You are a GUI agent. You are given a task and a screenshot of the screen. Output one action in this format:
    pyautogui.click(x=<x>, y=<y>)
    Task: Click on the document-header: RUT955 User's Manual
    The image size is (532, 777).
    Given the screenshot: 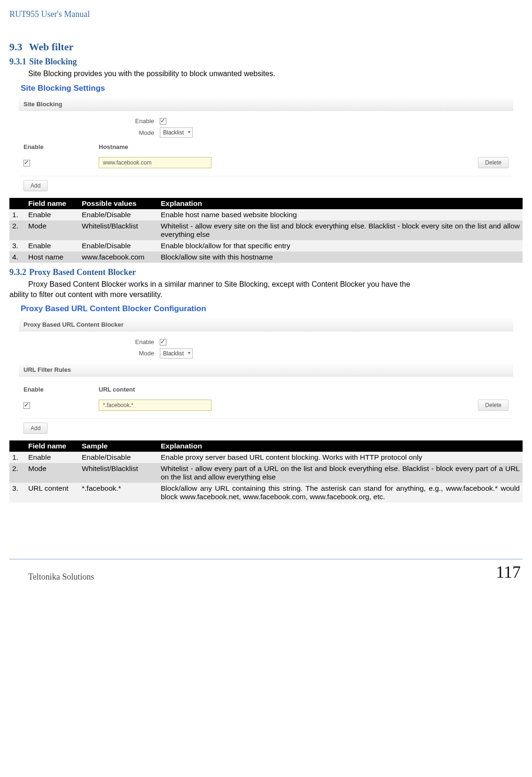 What is the action you would take?
    pyautogui.click(x=266, y=16)
    